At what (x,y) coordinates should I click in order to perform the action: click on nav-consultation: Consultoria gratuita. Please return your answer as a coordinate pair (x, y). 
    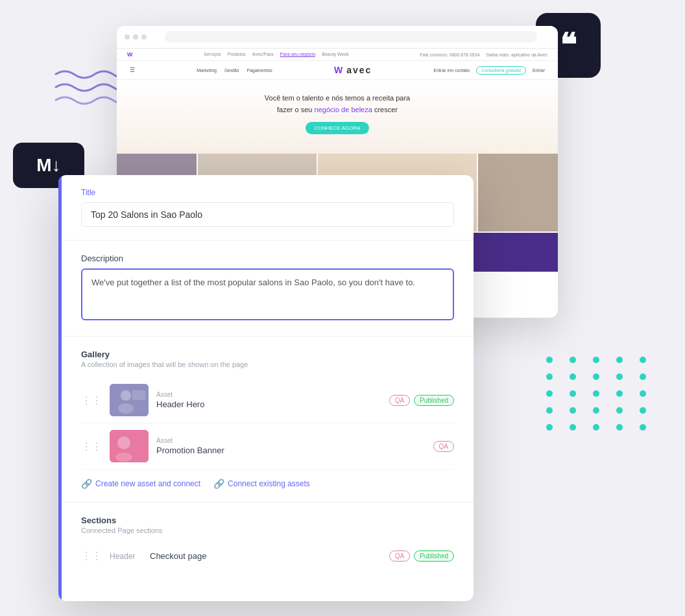
    Looking at the image, I should click on (501, 70).